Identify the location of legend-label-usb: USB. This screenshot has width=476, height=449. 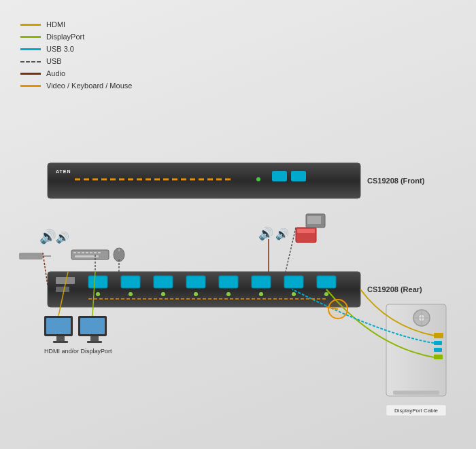
(54, 61).